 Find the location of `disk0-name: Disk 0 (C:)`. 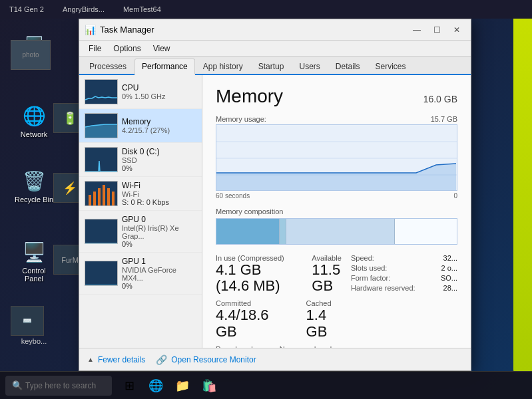

disk0-name: Disk 0 (C:) is located at coordinates (159, 152).